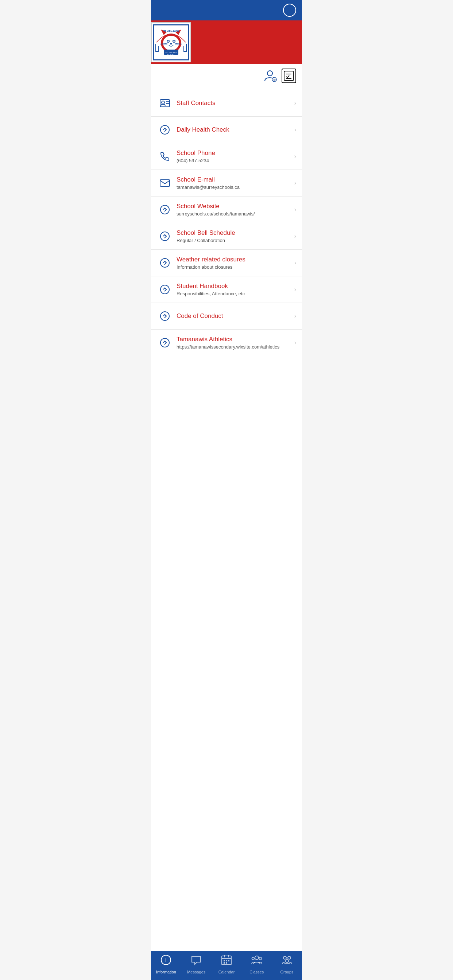  Describe the element at coordinates (196, 972) in the screenshot. I see `messages-nav-label: Messages` at that location.